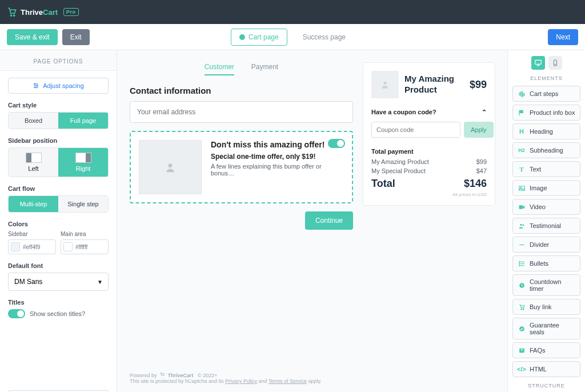 The height and width of the screenshot is (392, 585). I want to click on show-section-titles-toggle, so click(17, 314).